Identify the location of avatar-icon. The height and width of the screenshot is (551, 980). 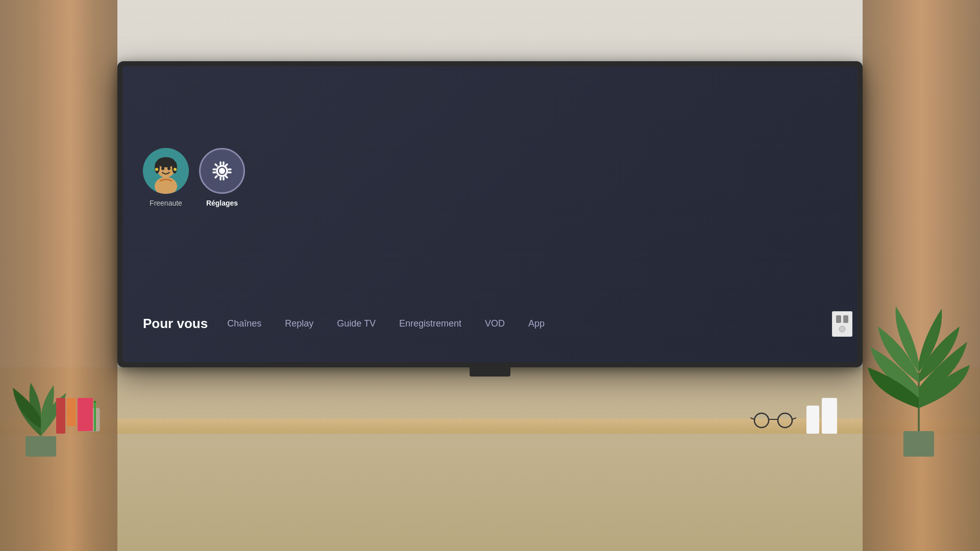
(166, 171).